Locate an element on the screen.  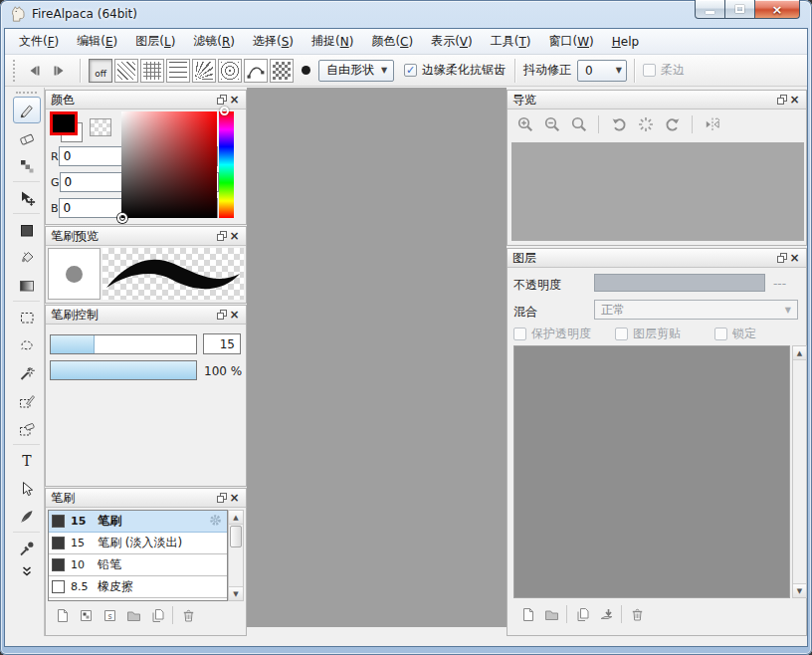
delete-brush-button is located at coordinates (188, 615).